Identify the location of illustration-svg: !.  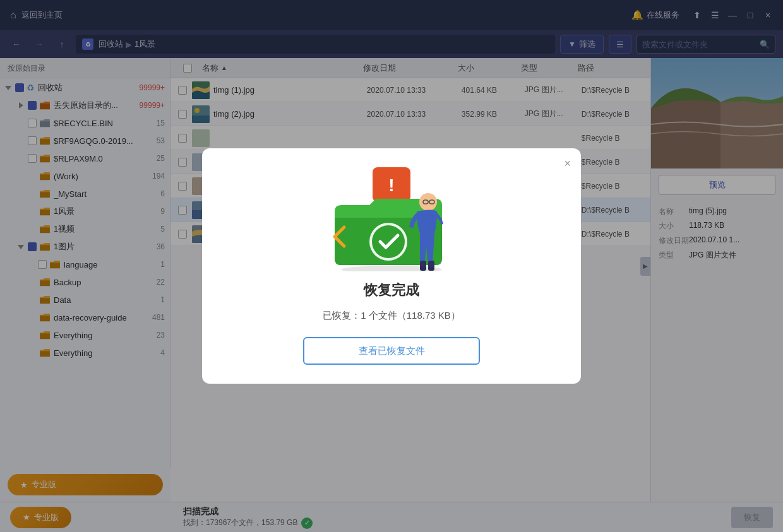
(392, 220).